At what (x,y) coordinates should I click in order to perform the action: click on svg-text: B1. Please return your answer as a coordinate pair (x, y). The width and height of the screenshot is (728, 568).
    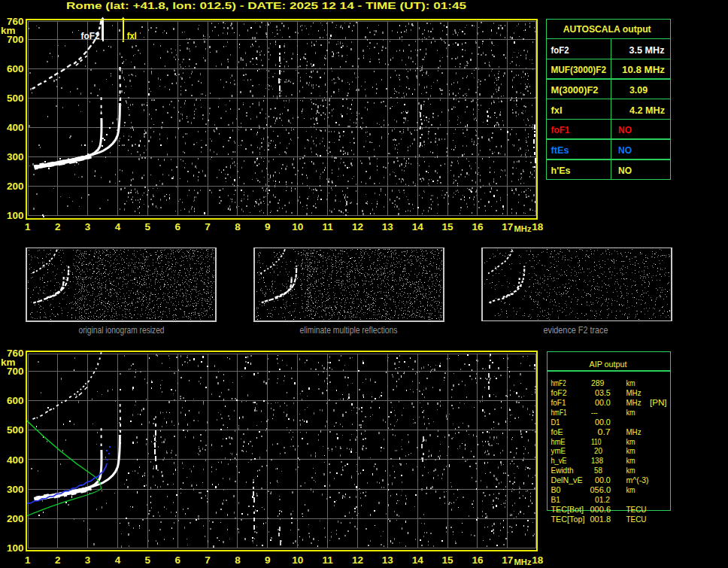
    Looking at the image, I should click on (557, 500).